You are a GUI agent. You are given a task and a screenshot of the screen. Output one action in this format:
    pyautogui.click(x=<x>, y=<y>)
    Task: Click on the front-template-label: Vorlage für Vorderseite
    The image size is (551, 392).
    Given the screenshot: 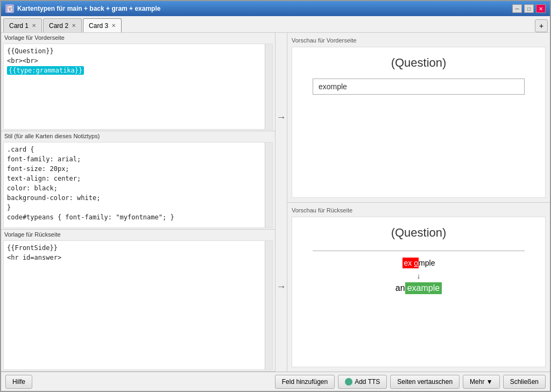 What is the action you would take?
    pyautogui.click(x=138, y=38)
    